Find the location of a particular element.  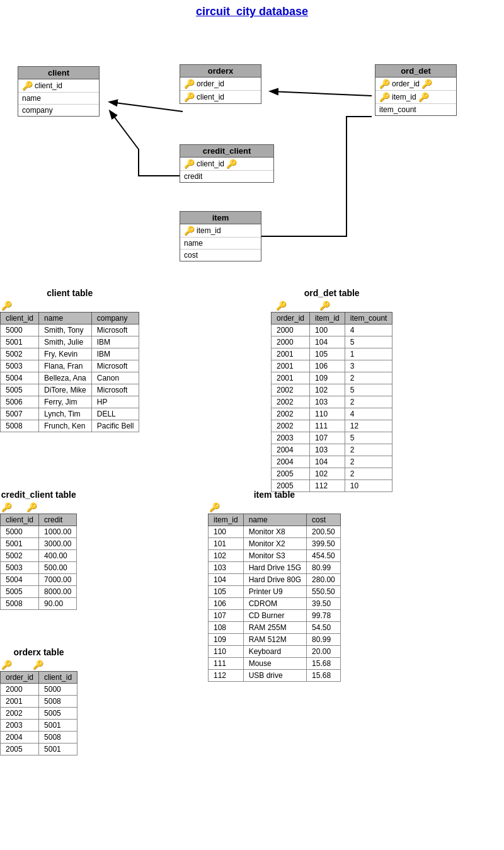

key-icon-credit-client-id: 🔑 is located at coordinates (189, 164).